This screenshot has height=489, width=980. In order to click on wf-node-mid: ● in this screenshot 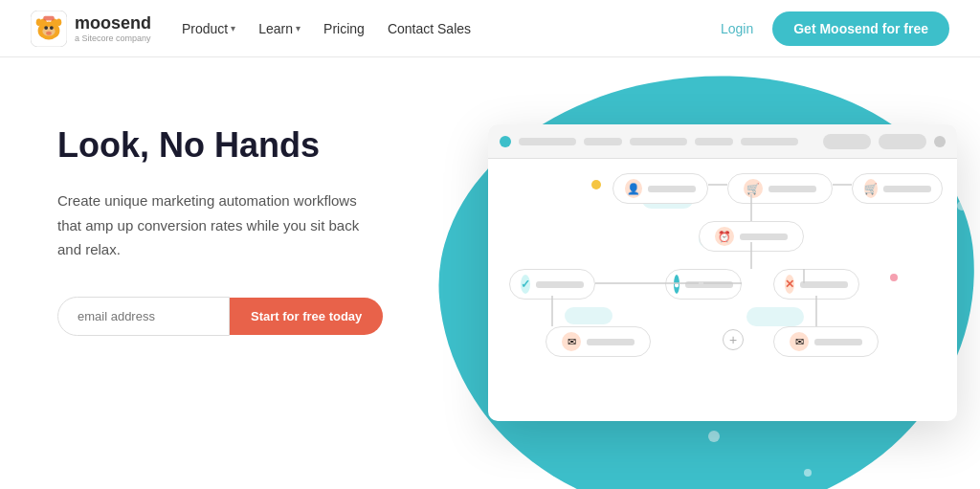, I will do `click(703, 284)`.